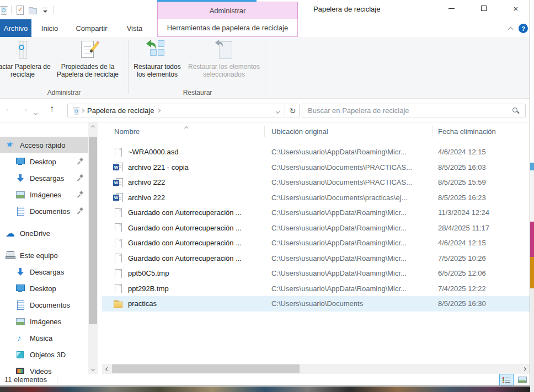 Image resolution: width=534 pixels, height=392 pixels. I want to click on file-deletion-date: 11/3/2024 12:24, so click(482, 213).